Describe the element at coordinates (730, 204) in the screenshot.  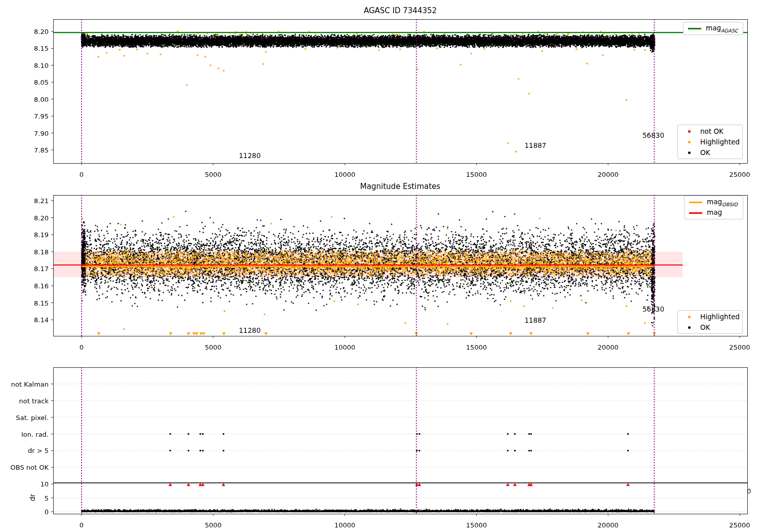
I see `legend-label-sub: OBSID` at that location.